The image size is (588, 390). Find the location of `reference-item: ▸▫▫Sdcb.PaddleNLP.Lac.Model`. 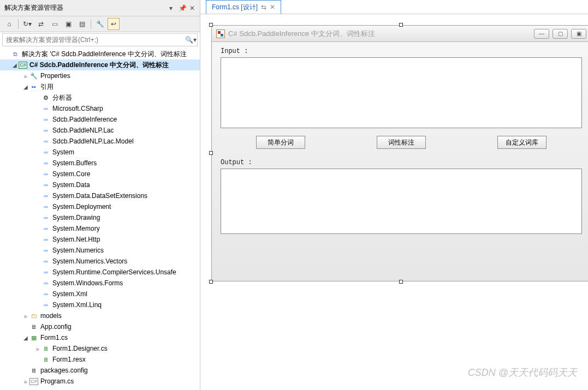

reference-item: ▸▫▫Sdcb.PaddleNLP.Lac.Model is located at coordinates (100, 141).